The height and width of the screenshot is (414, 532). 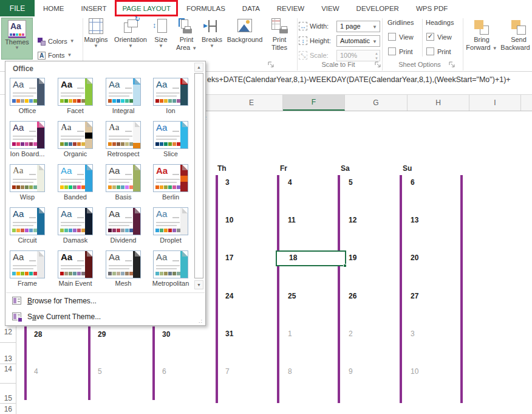 I want to click on theme-thumbnail-wisp: Aa, so click(x=27, y=178).